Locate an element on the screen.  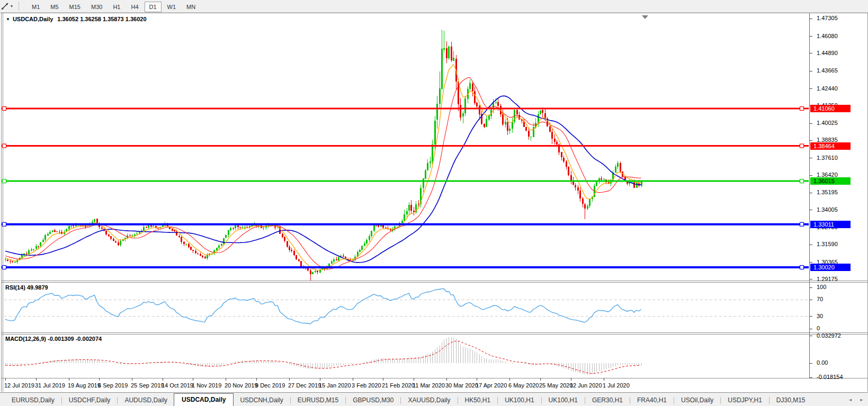
tab-gbpusd-m30: GBPUSD,M30 is located at coordinates (373, 400).